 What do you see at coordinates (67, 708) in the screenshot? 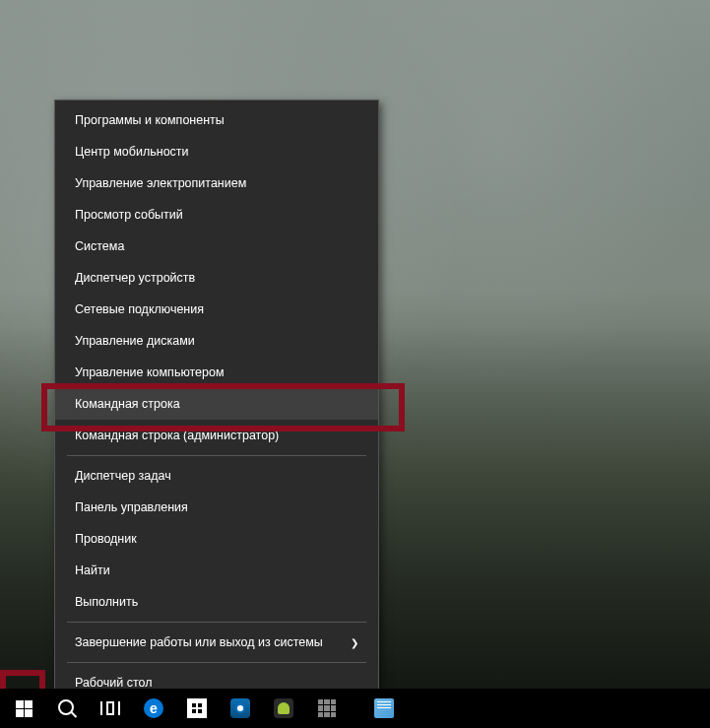
I see `search-icon` at bounding box center [67, 708].